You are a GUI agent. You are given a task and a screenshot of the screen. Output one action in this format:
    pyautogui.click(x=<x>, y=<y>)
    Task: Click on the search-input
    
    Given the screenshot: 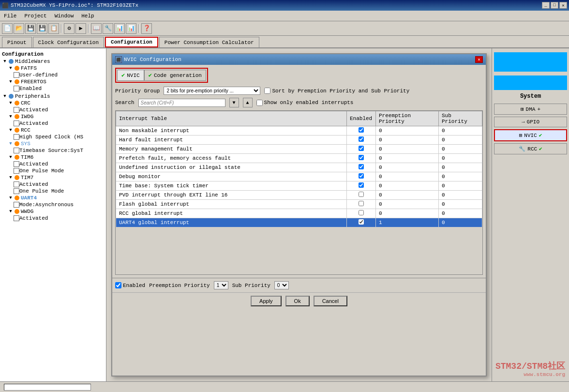 What is the action you would take?
    pyautogui.click(x=182, y=103)
    